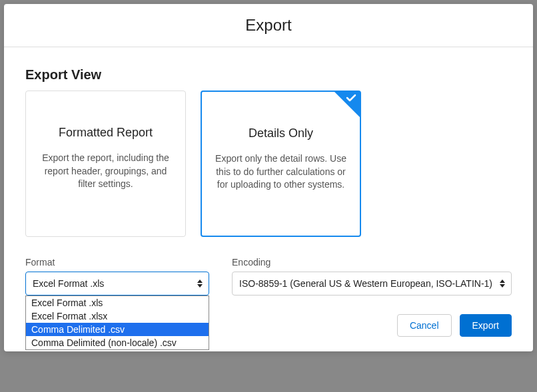 This screenshot has width=537, height=392. What do you see at coordinates (486, 325) in the screenshot?
I see `export-button: Export` at bounding box center [486, 325].